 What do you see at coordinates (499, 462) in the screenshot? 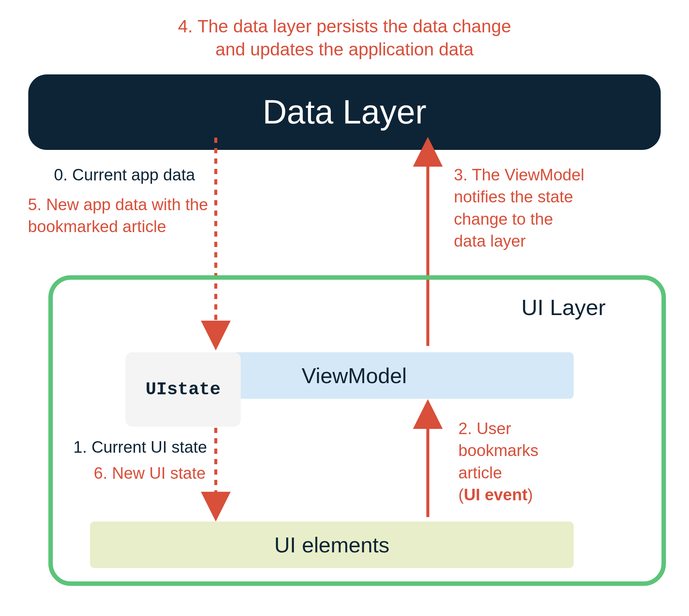
I see `step2-label: 2. User bookmarks article (UI event)` at bounding box center [499, 462].